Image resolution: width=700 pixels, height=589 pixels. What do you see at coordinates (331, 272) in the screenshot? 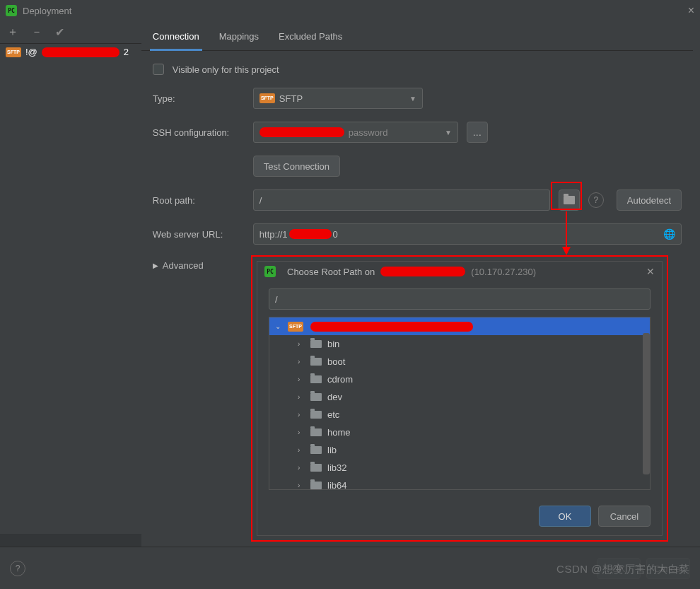
I see `dialog-title-prefix: Choose Root Path on` at bounding box center [331, 272].